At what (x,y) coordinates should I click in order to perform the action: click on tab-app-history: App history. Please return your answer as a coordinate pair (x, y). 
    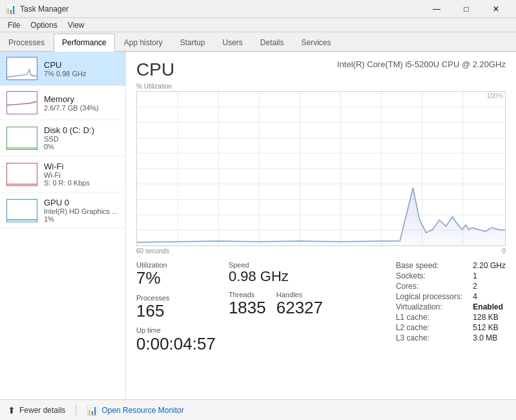
    Looking at the image, I should click on (143, 43).